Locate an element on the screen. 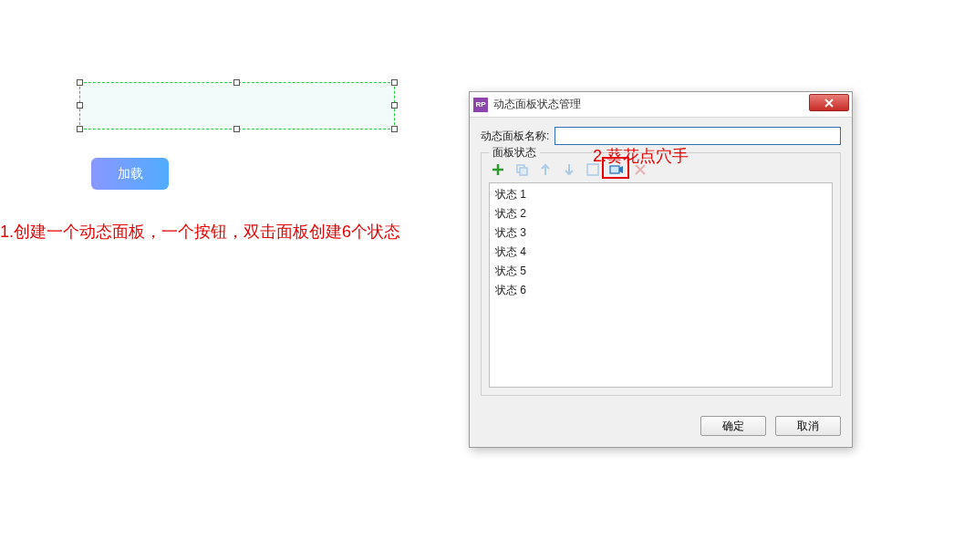 The height and width of the screenshot is (560, 964). panel-name-input is located at coordinates (698, 136).